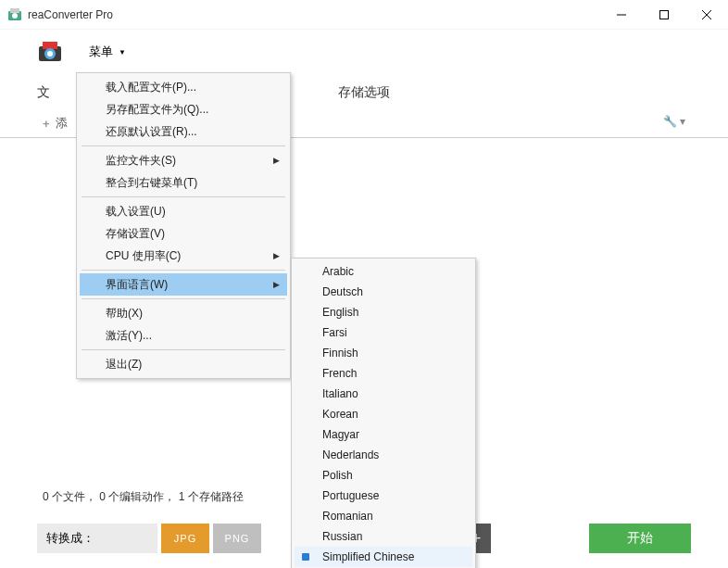 Image resolution: width=728 pixels, height=568 pixels. What do you see at coordinates (383, 333) in the screenshot?
I see `language-option: Farsi` at bounding box center [383, 333].